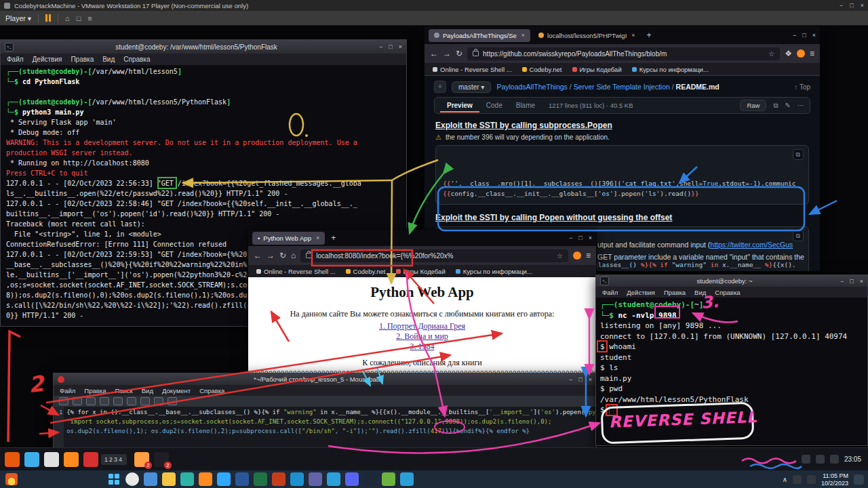 The image size is (868, 488). What do you see at coordinates (205, 479) in the screenshot?
I see `taskbar-icon-firefox` at bounding box center [205, 479].